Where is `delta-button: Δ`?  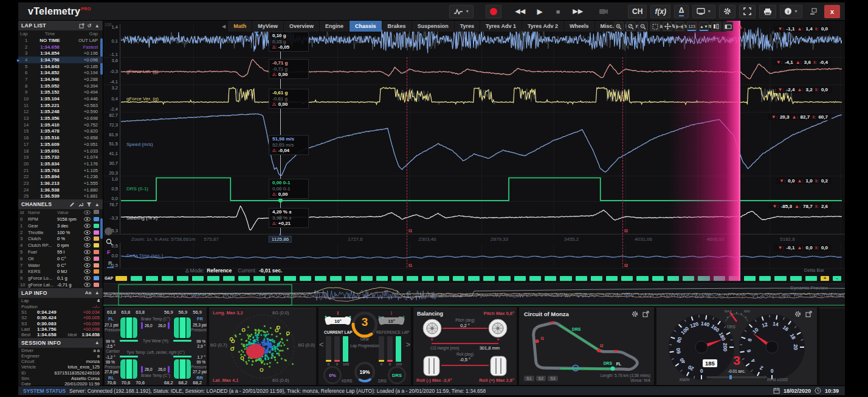 delta-button: Δ is located at coordinates (681, 12).